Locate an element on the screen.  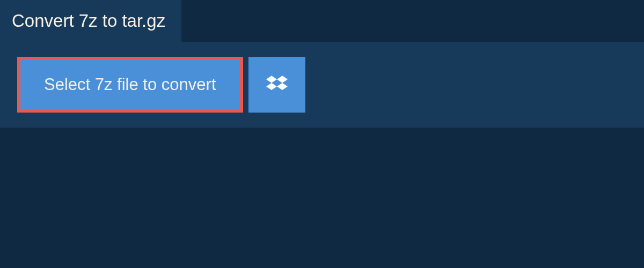
dropbox-icon is located at coordinates (277, 85).